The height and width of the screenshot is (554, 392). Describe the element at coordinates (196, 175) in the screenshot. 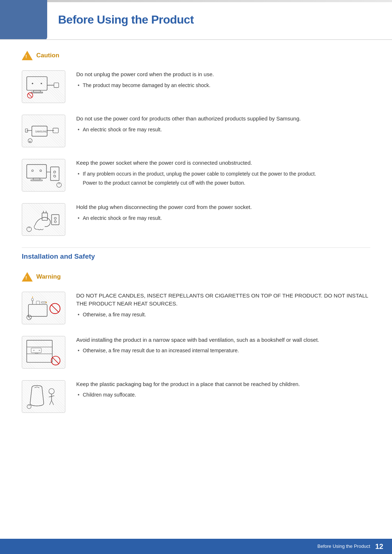

I see `caution-item-3: Keep the power socket where the power co…` at that location.